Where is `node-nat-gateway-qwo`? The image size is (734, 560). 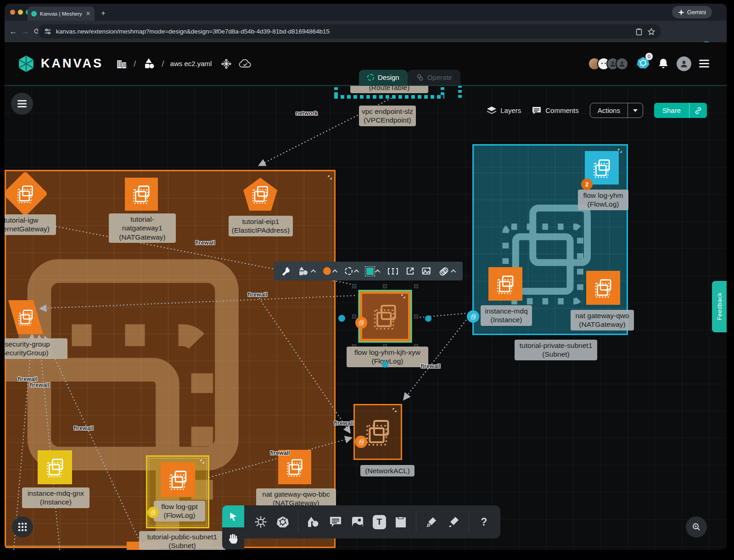
node-nat-gateway-qwo is located at coordinates (603, 288).